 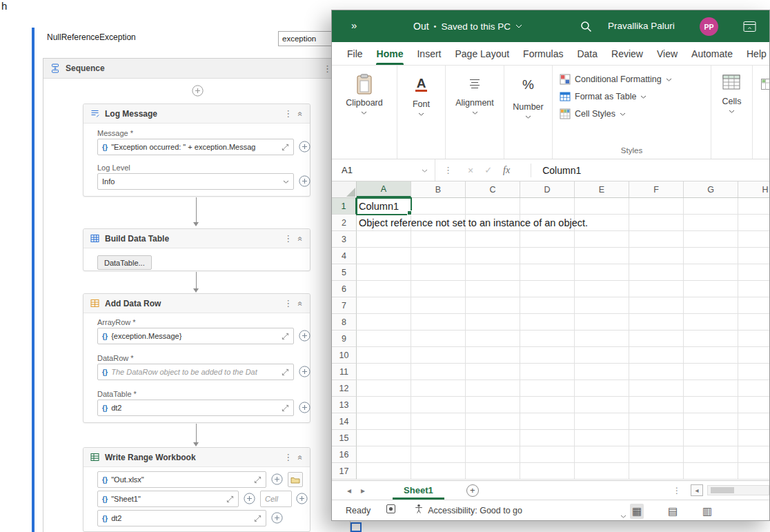 I want to click on cell-C3, so click(x=493, y=239).